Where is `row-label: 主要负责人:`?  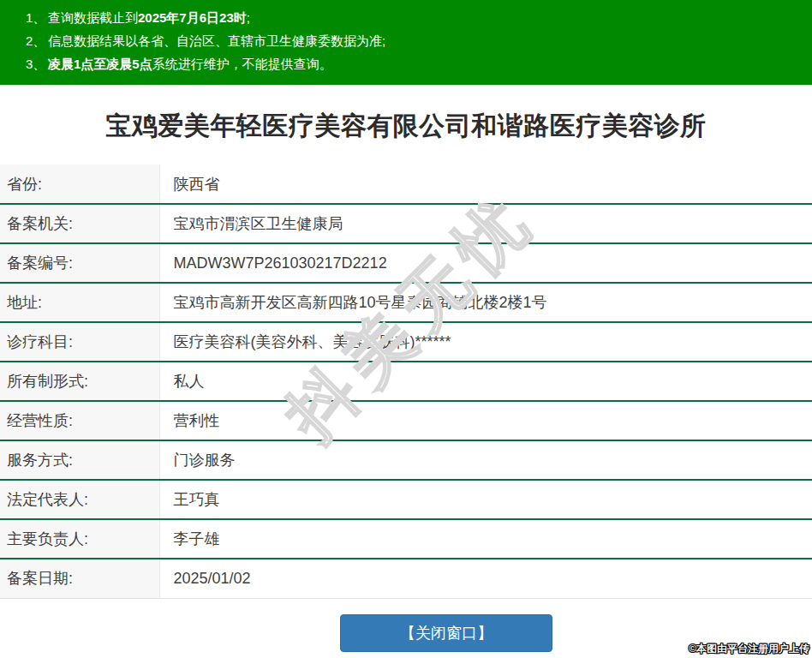 row-label: 主要负责人: is located at coordinates (80, 539).